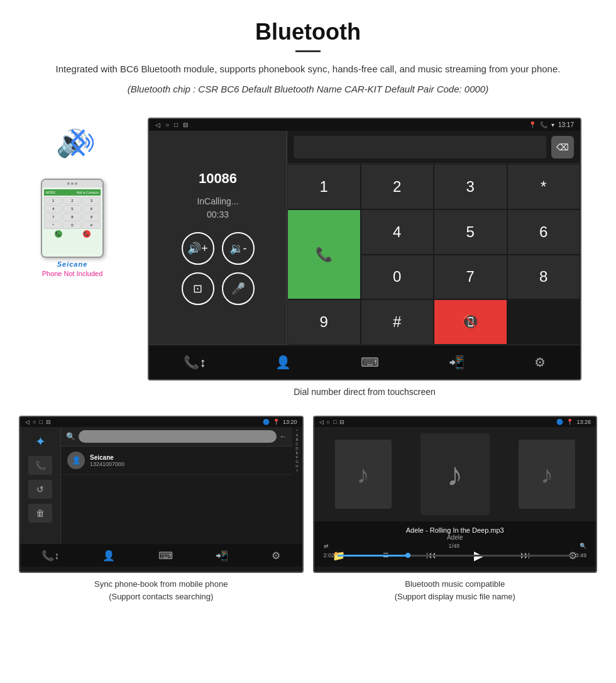 This screenshot has height=683, width=616. Describe the element at coordinates (92, 217) in the screenshot. I see `phone-key-9: 9` at that location.